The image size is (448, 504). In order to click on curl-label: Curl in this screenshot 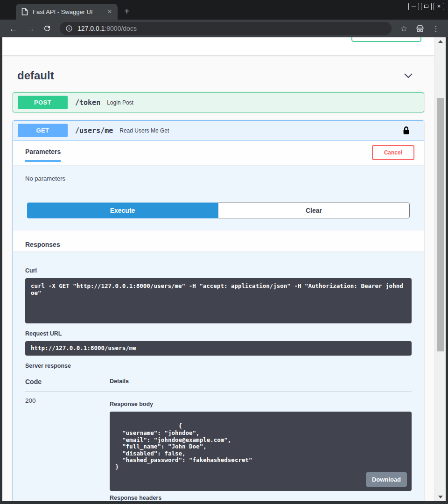, I will do `click(218, 271)`.